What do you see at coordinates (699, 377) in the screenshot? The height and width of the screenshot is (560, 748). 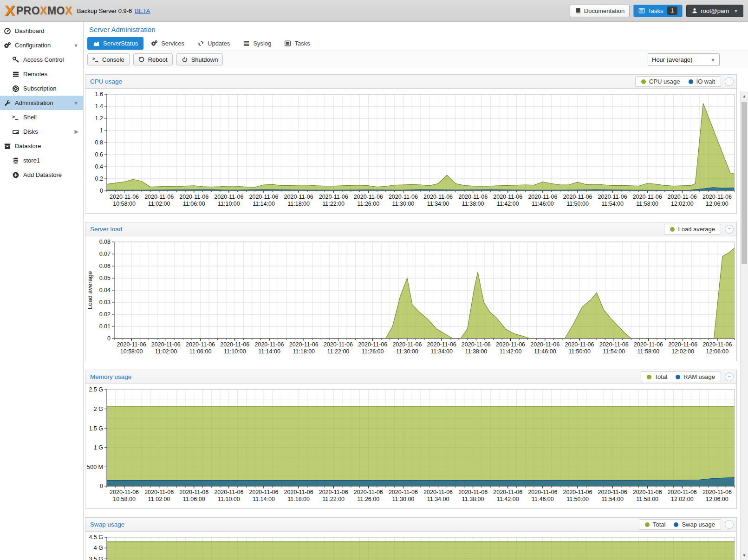 I see `legend-label: RAM usage` at bounding box center [699, 377].